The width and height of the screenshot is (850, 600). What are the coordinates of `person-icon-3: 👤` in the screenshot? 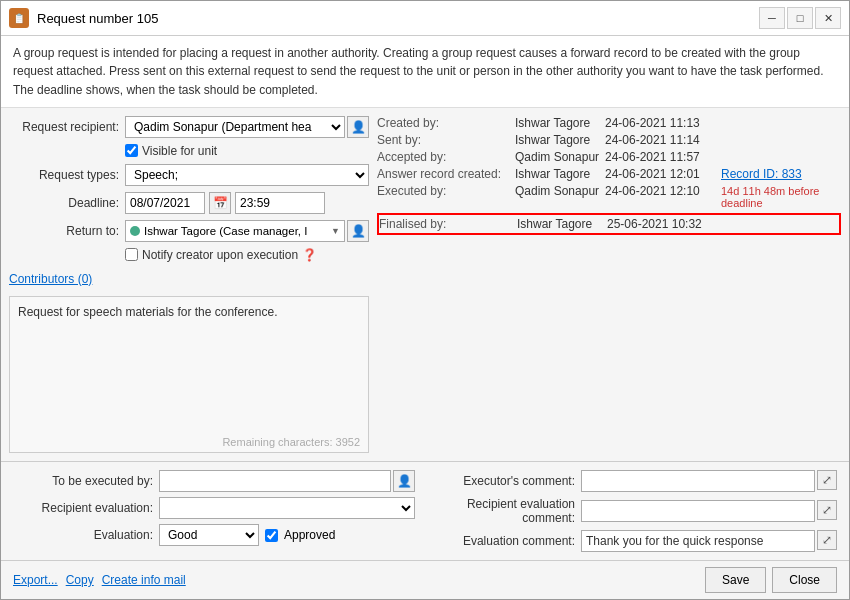 It's located at (404, 481).